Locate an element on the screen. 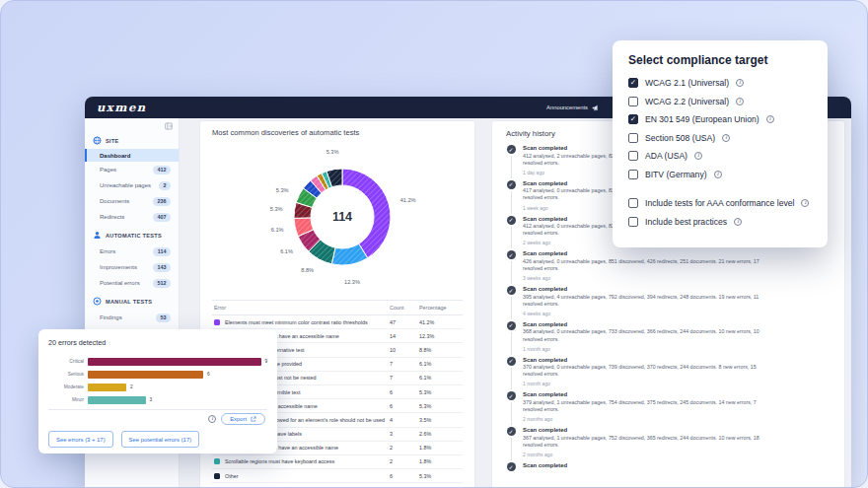 This screenshot has height=488, width=868. sidebar-item-label: Potential errors is located at coordinates (120, 283).